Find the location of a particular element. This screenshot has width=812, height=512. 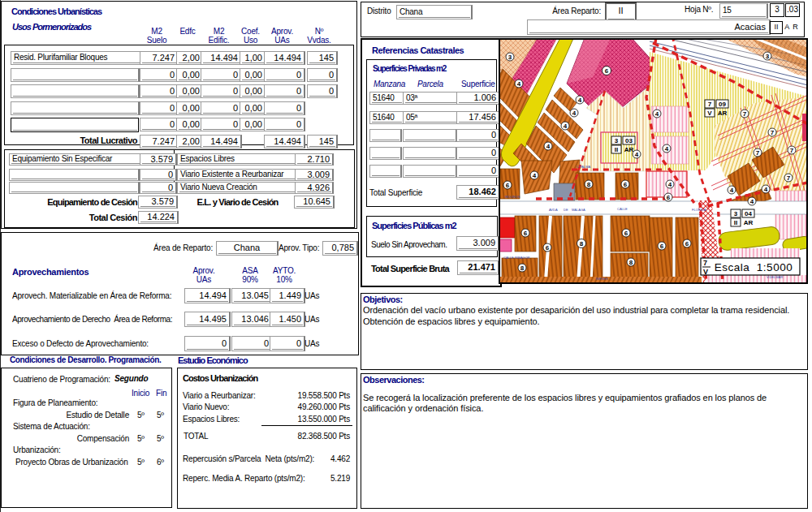

svg-text: DE is located at coordinates (566, 209).